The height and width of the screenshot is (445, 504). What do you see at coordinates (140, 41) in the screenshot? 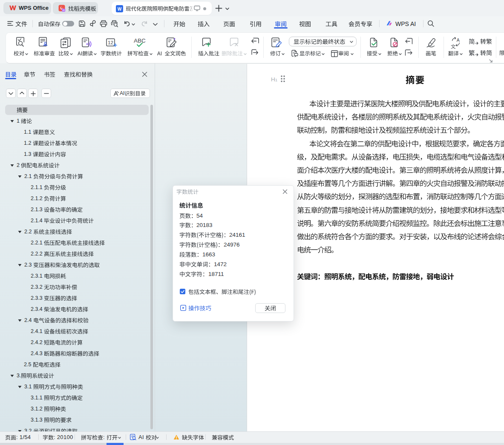
I see `svg-text: ABC` at bounding box center [140, 41].